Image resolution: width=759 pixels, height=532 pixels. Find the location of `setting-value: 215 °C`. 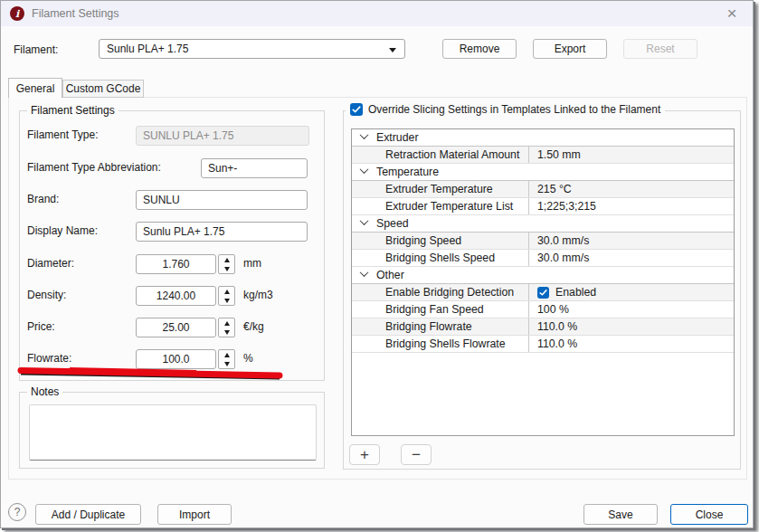

setting-value: 215 °C is located at coordinates (631, 189).